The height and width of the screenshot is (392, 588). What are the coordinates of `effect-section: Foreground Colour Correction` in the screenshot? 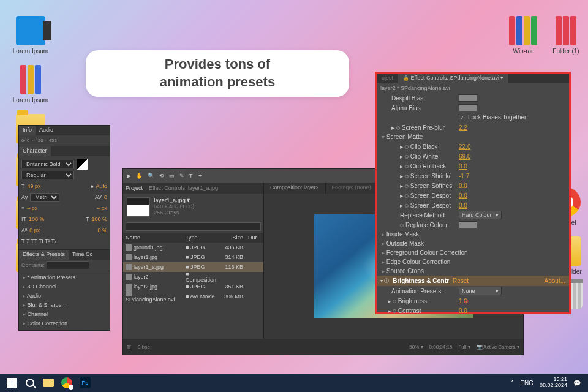 It's located at (473, 252).